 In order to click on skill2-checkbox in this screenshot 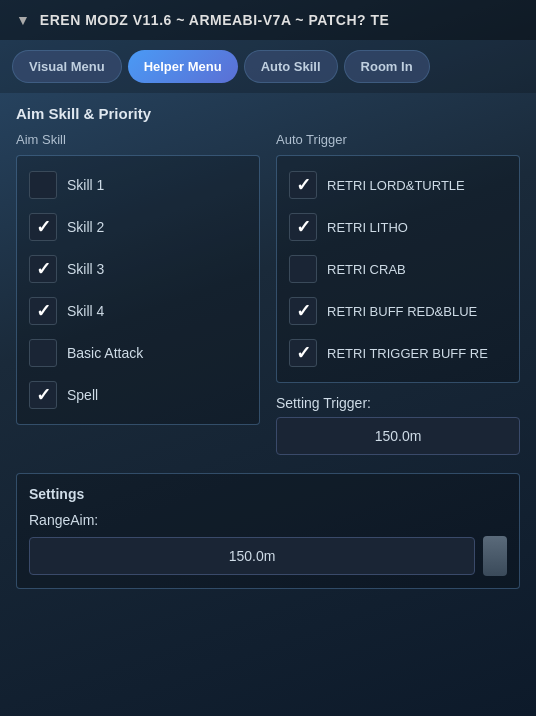, I will do `click(43, 227)`.